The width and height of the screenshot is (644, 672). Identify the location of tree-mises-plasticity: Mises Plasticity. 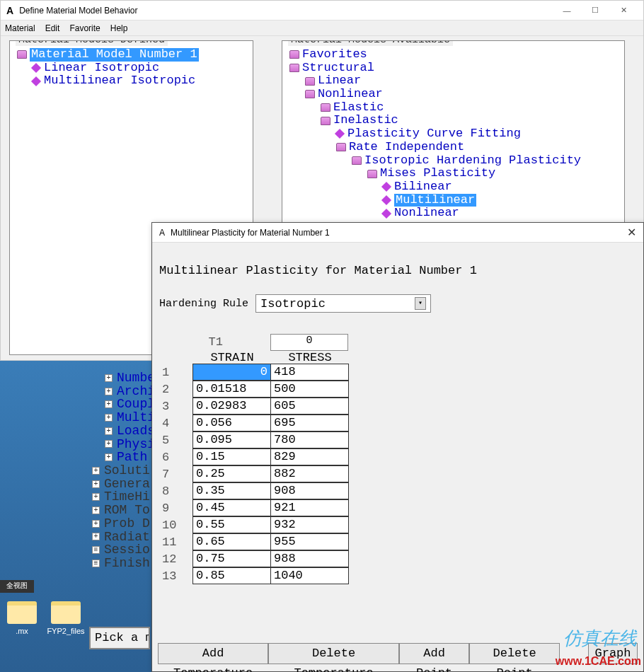
(453, 174).